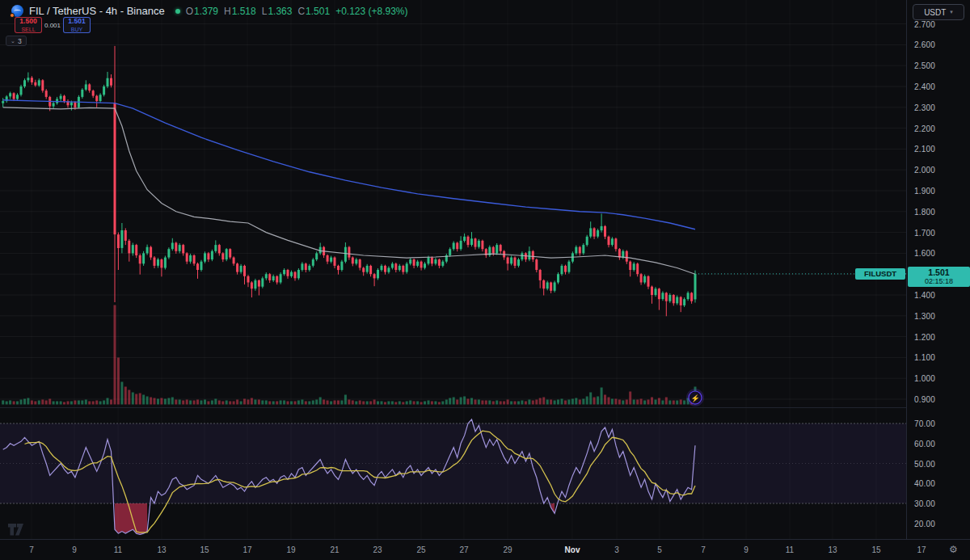  Describe the element at coordinates (925, 212) in the screenshot. I see `price-axis-label: 1.800` at that location.